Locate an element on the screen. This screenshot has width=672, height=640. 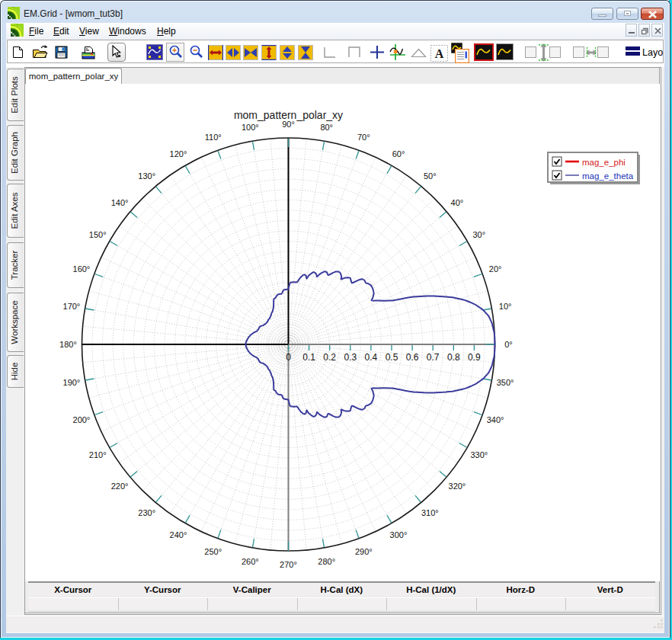
svg-text: 0.1 is located at coordinates (309, 357).